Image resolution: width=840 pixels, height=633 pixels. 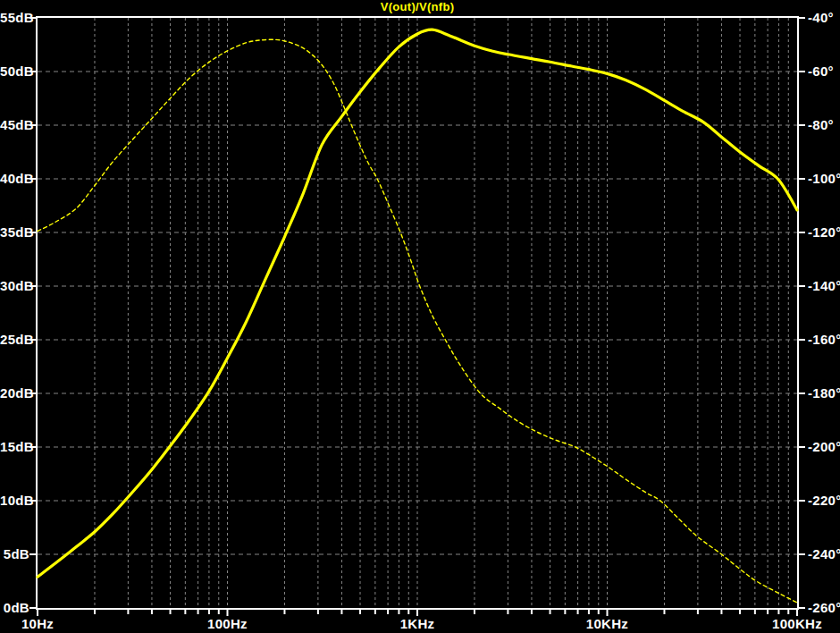 What do you see at coordinates (14, 232) in the screenshot?
I see `y-left-tick-label: 35dB` at bounding box center [14, 232].